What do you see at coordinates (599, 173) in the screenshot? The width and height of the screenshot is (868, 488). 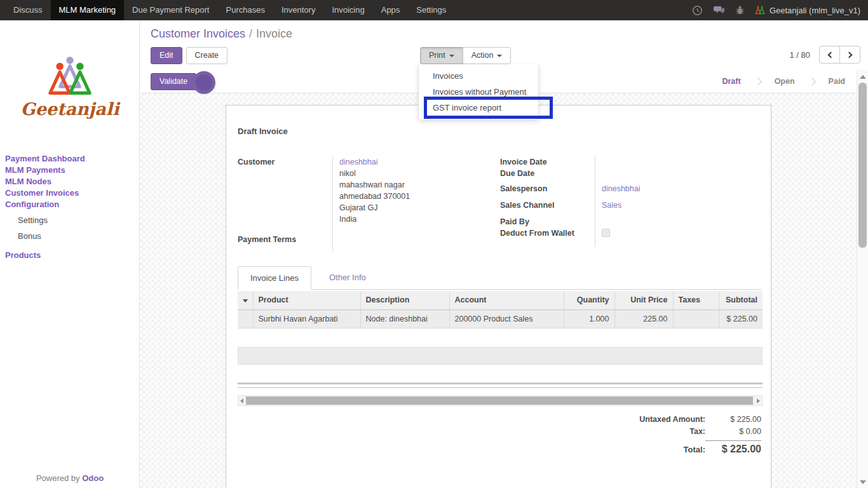 I see `due-date-value` at bounding box center [599, 173].